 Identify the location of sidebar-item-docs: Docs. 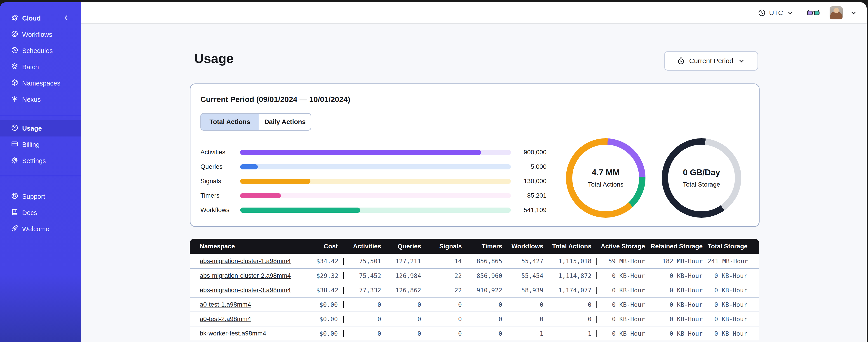
(40, 213).